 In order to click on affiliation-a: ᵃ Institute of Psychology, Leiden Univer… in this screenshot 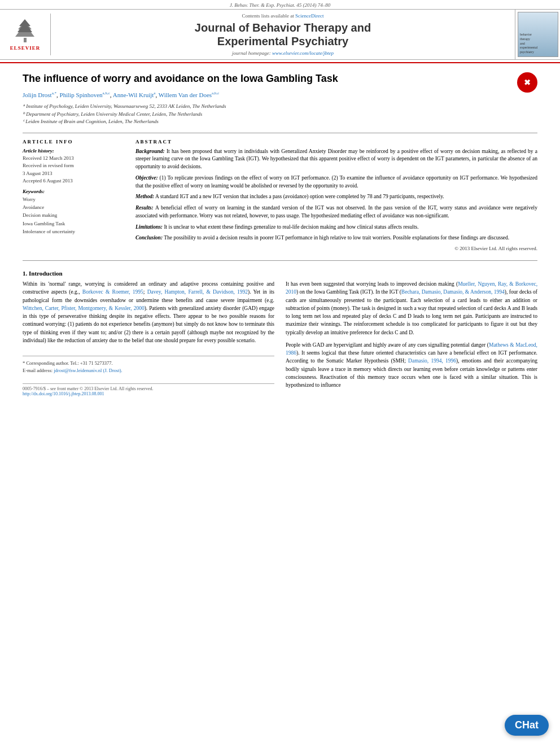, I will do `click(280, 107)`.